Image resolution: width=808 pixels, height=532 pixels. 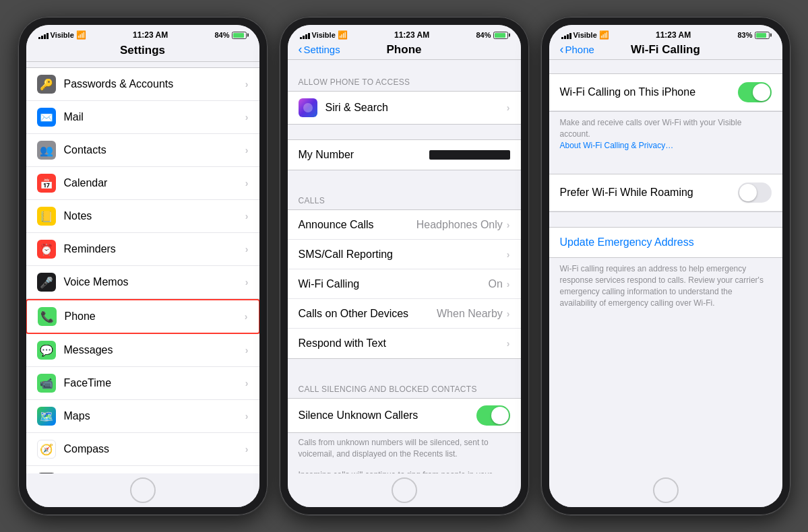 What do you see at coordinates (143, 416) in the screenshot?
I see `settings-item-maps: 🗺️ Maps ›` at bounding box center [143, 416].